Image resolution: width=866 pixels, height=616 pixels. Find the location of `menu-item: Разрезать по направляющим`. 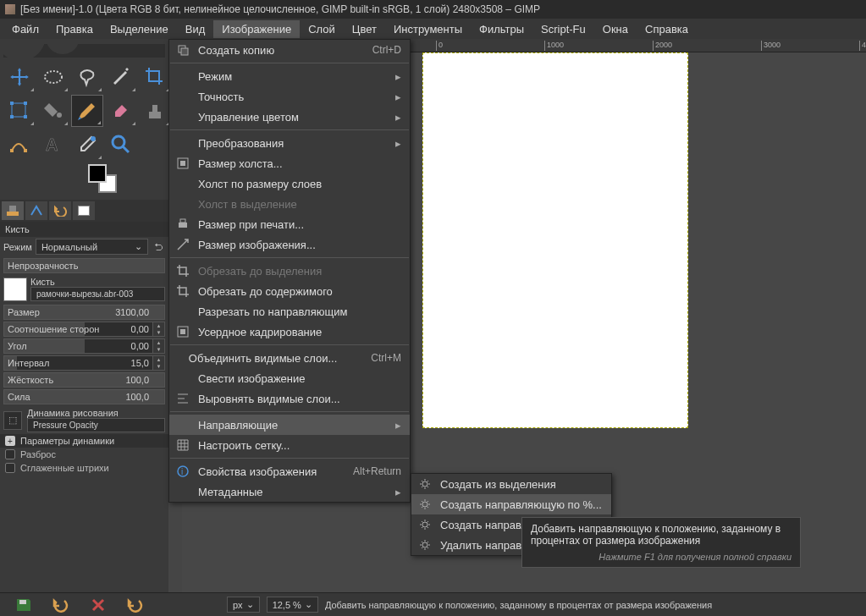

menu-item: Разрезать по направляющим is located at coordinates (290, 311).